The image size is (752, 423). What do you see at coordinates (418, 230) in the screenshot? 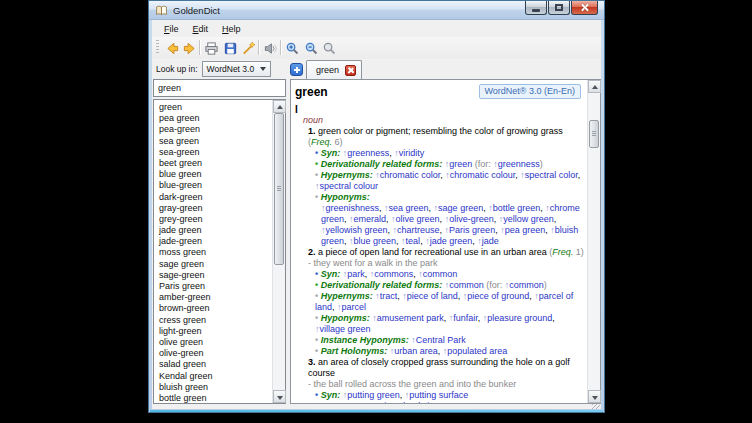
I see `article-link: chartreuse` at bounding box center [418, 230].